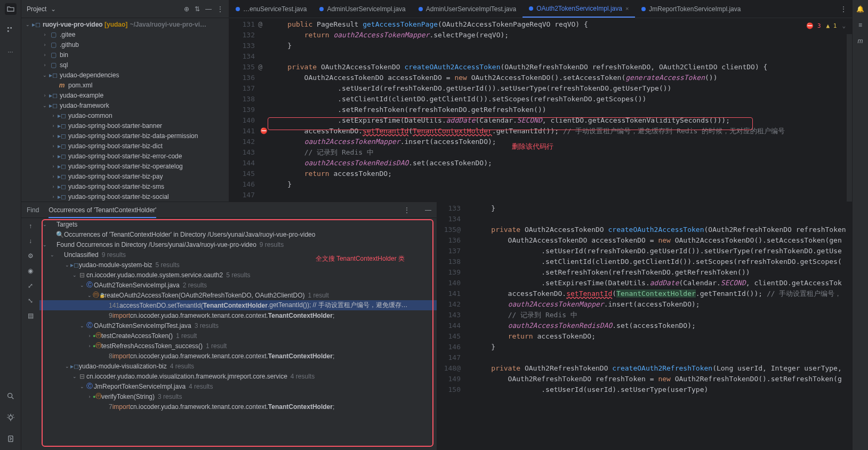  I want to click on chevron-down-icon: ⌄, so click(53, 9).